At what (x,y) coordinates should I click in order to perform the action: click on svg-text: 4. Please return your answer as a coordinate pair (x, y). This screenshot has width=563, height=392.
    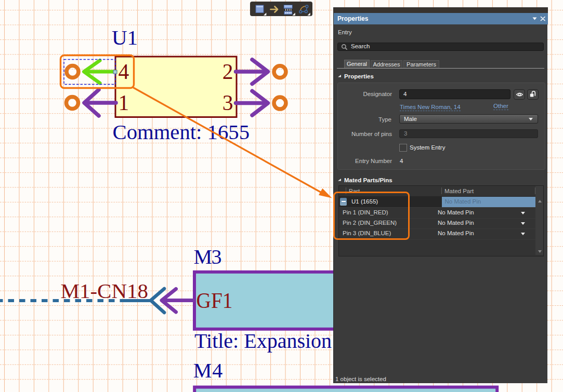
    Looking at the image, I should click on (124, 72).